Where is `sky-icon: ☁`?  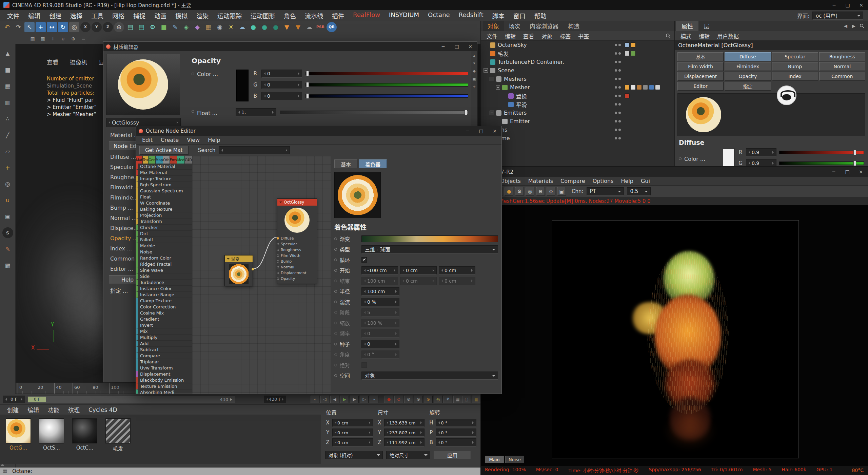
sky-icon: ☁ is located at coordinates (242, 27).